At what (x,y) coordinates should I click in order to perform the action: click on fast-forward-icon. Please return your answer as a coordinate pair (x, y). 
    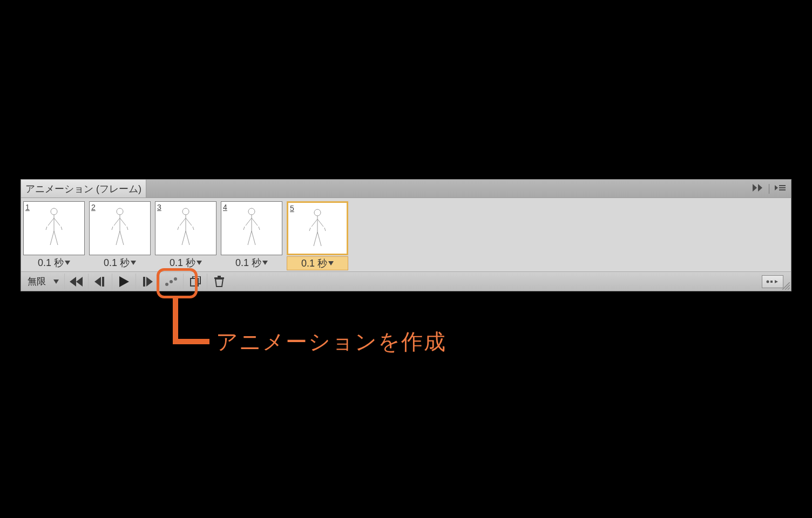
    Looking at the image, I should click on (758, 189).